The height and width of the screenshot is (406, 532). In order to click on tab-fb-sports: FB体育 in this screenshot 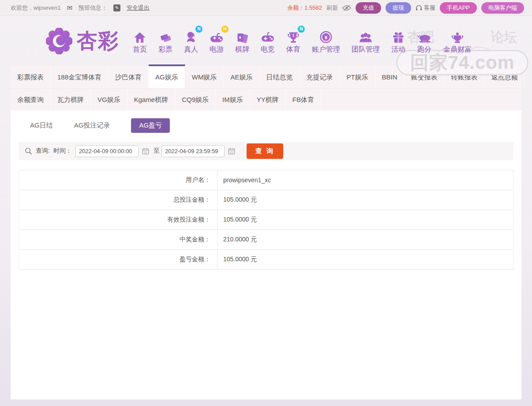, I will do `click(303, 100)`.